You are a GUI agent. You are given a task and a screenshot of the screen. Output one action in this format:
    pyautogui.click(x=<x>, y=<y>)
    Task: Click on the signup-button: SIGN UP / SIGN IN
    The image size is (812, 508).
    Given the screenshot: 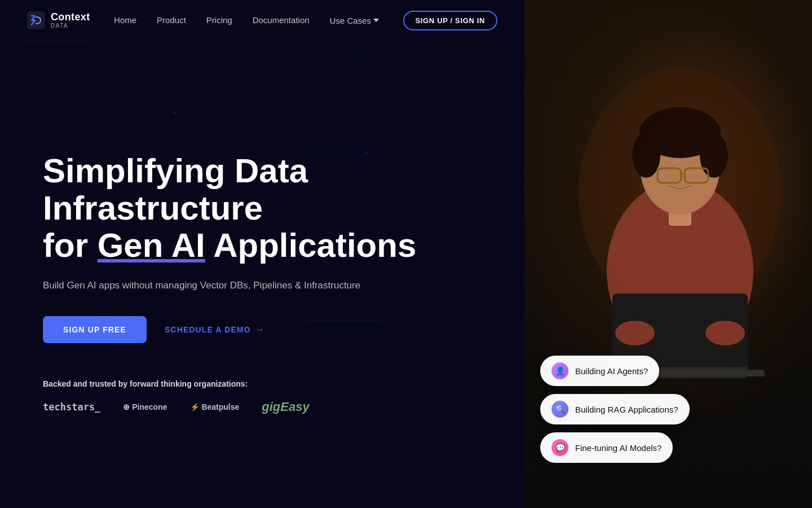 What is the action you would take?
    pyautogui.click(x=451, y=20)
    